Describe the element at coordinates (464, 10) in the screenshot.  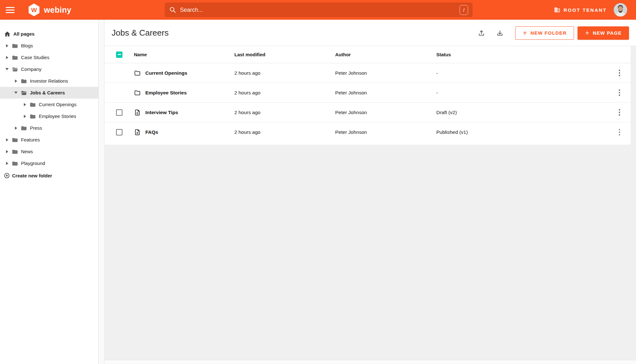
I see `slash-shortcut-key: /` at that location.